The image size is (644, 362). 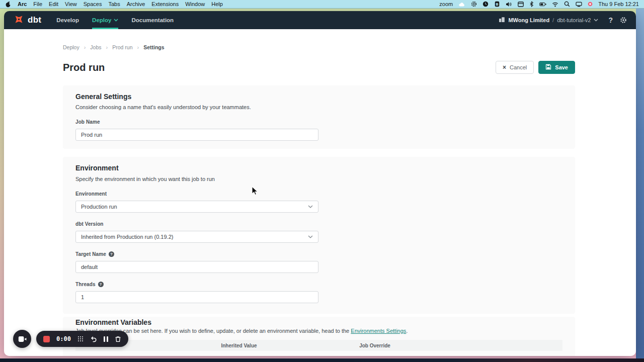 I want to click on save-button: Save, so click(x=556, y=67).